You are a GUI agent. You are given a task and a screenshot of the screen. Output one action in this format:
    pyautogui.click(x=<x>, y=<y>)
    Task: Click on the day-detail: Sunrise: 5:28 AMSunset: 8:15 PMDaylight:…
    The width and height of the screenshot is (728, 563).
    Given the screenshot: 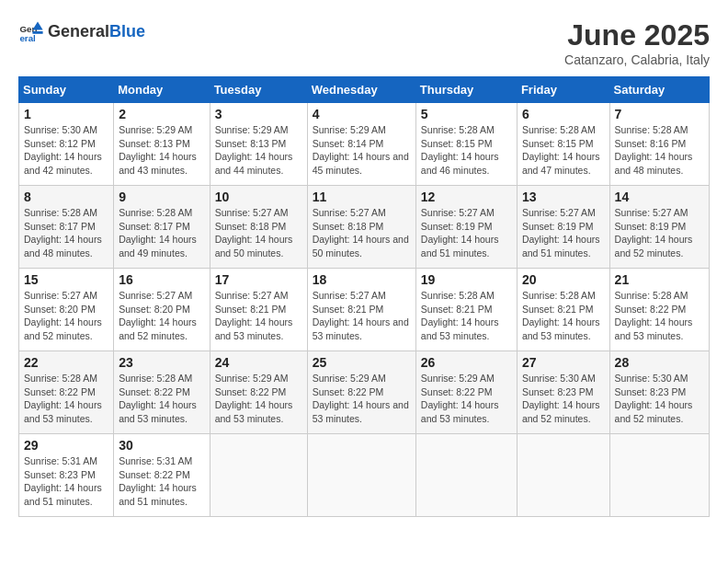 What is the action you would take?
    pyautogui.click(x=460, y=150)
    